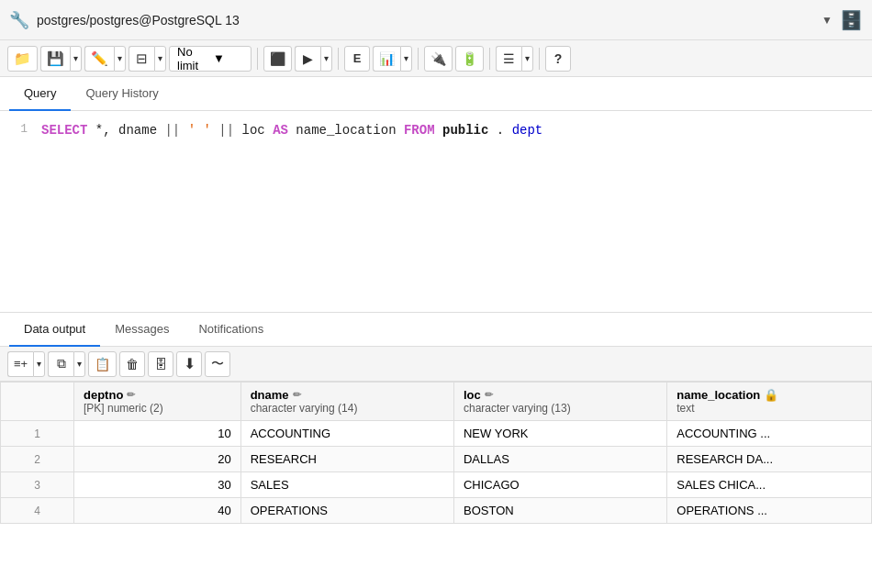 The width and height of the screenshot is (872, 588). I want to click on col-name-deptno: deptno, so click(103, 394).